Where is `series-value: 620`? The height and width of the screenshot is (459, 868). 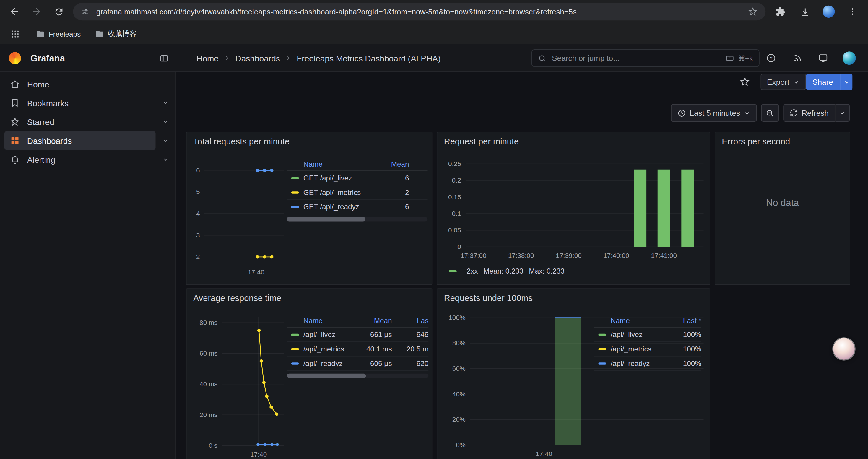 series-value: 620 is located at coordinates (410, 363).